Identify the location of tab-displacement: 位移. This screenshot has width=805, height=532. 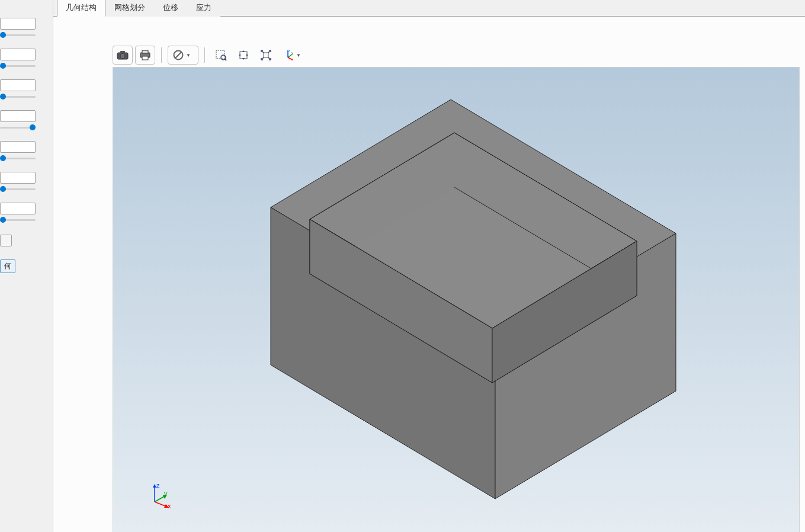
(171, 8).